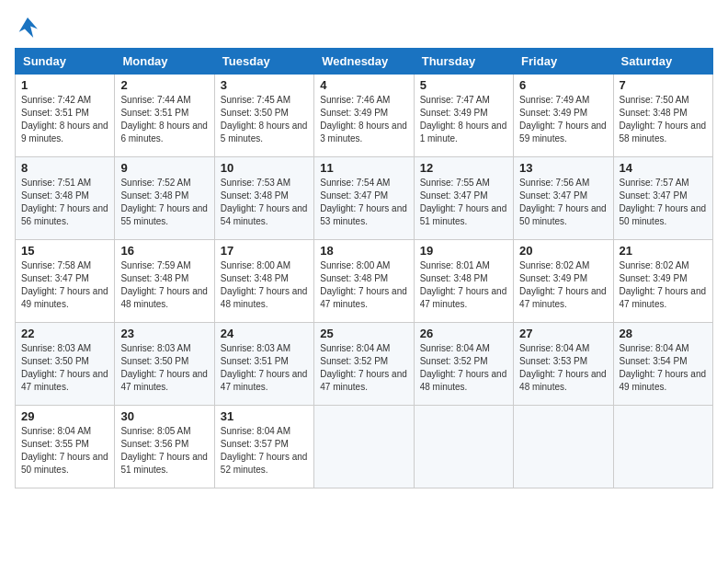 The image size is (728, 563). I want to click on day-info: Sunrise: 7:53 AMSunset: 3:48 PMDaylight:…, so click(265, 202).